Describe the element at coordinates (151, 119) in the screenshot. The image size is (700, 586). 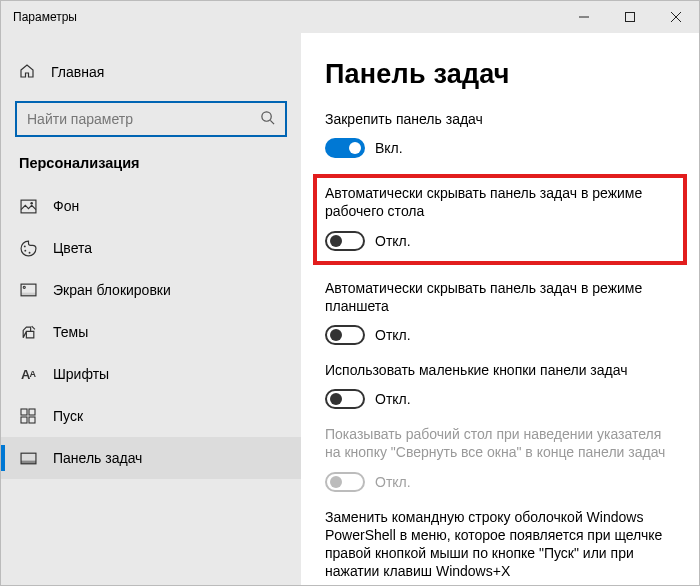
I see `search-box` at that location.